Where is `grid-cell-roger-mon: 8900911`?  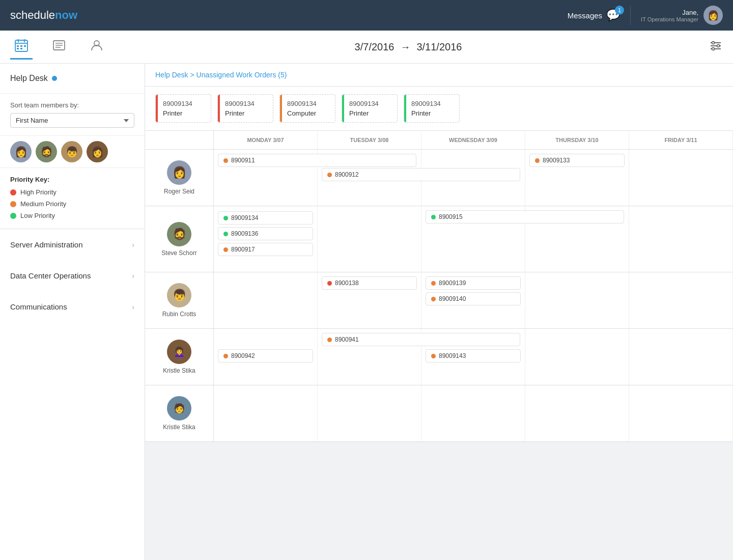
grid-cell-roger-mon: 8900911 is located at coordinates (266, 178).